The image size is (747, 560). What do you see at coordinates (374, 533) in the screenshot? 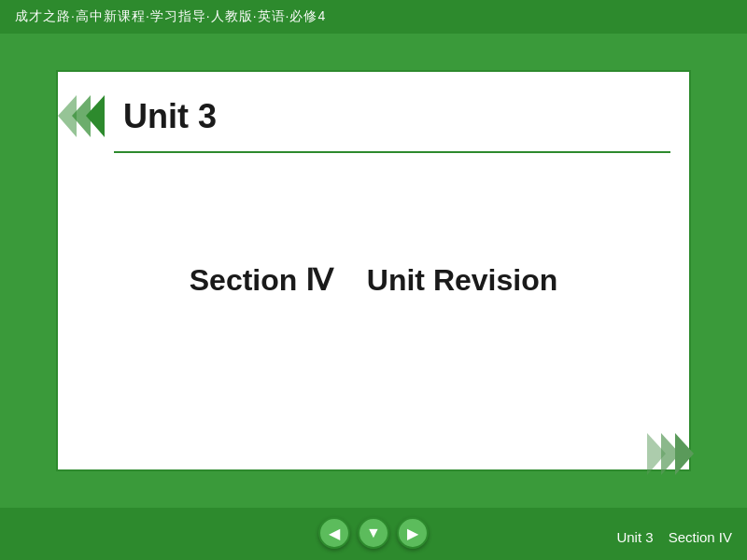
I see `home-button: ▼` at bounding box center [374, 533].